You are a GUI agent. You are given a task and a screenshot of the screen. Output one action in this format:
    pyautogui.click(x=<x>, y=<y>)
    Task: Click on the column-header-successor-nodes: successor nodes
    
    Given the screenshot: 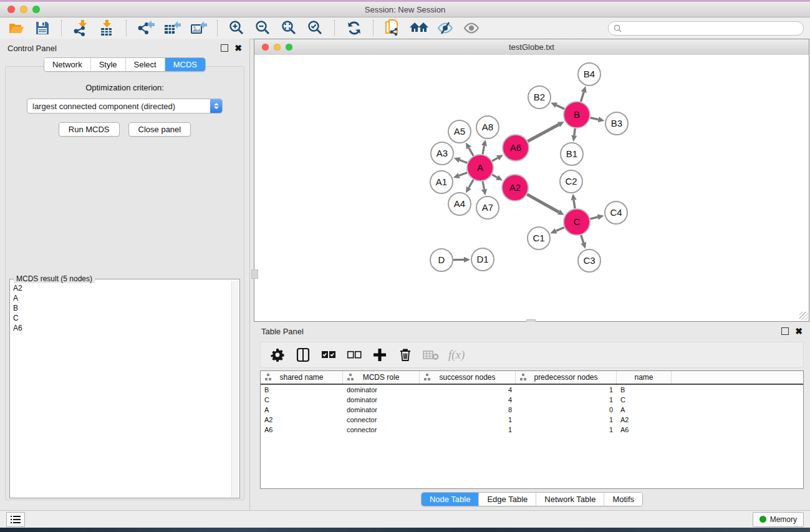 What is the action you would take?
    pyautogui.click(x=468, y=377)
    